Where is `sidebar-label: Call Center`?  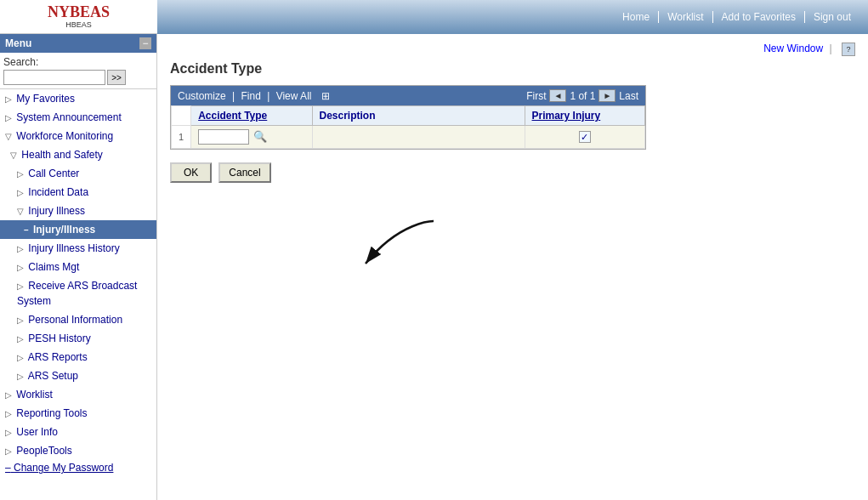
sidebar-label: Call Center is located at coordinates (54, 173).